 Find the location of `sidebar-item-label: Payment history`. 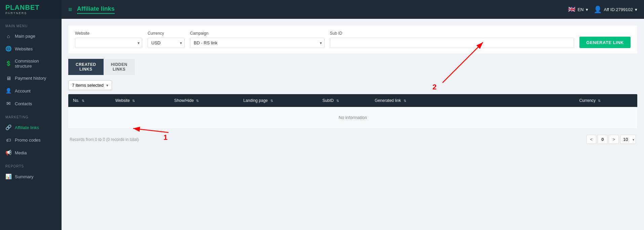

sidebar-item-label: Payment history is located at coordinates (30, 78).